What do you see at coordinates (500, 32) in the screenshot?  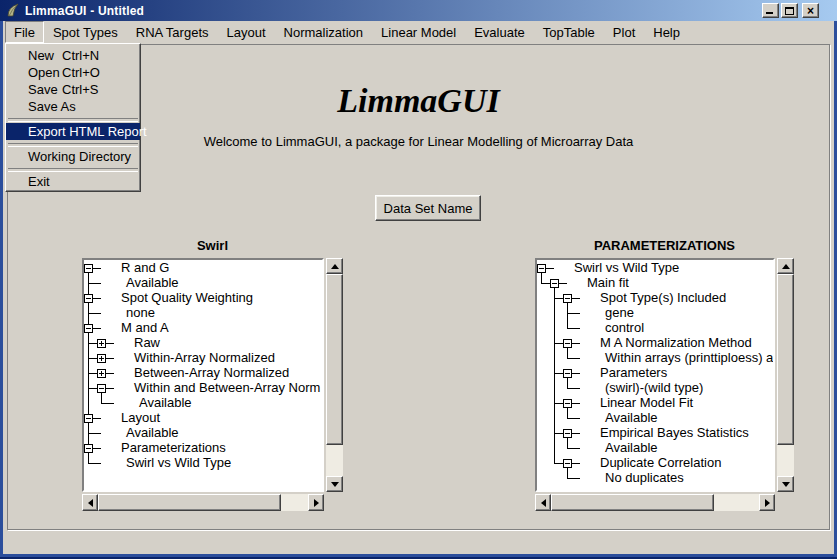 I see `menubar-item-evaluate: Evaluate` at bounding box center [500, 32].